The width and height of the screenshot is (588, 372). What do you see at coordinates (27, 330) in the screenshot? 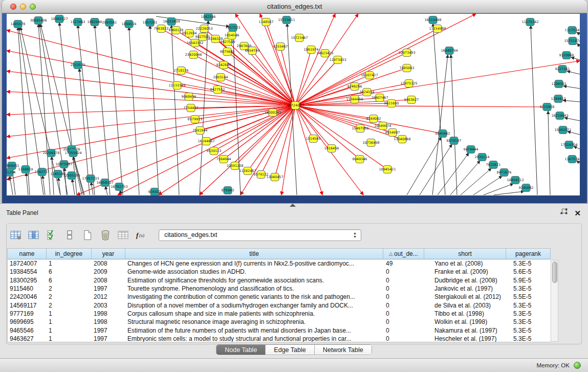
I see `table-cell: 9465546` at bounding box center [27, 330].